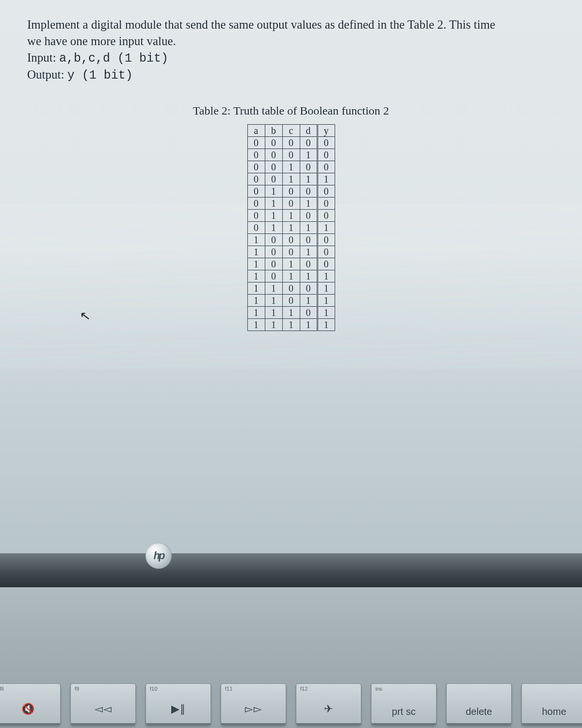 This screenshot has height=728, width=582. Describe the element at coordinates (552, 704) in the screenshot. I see `key-home: home` at that location.